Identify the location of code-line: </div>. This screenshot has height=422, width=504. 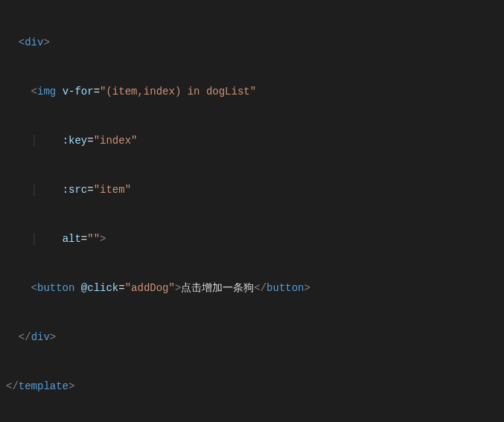
(252, 337).